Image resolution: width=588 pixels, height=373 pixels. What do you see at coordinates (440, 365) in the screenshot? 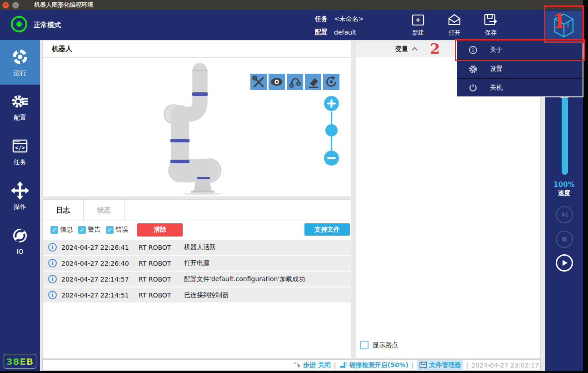
I see `file-manager-button: 文件管理器` at bounding box center [440, 365].